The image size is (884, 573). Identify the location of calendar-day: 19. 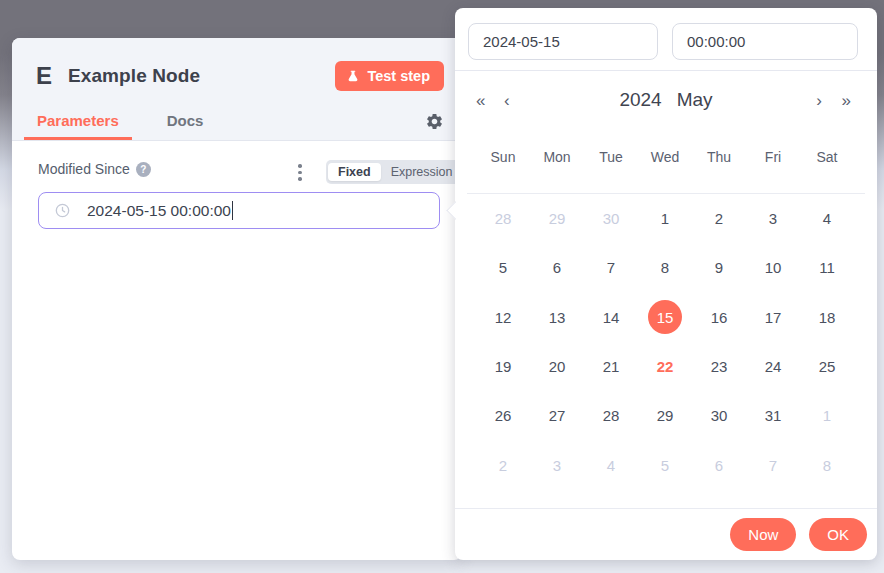
(503, 366).